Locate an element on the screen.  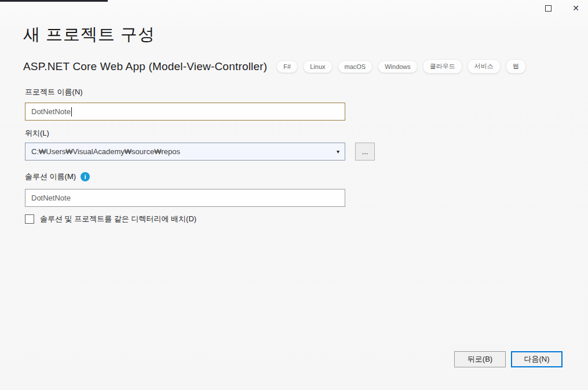
solution-name-input: DotNetNote is located at coordinates (185, 198).